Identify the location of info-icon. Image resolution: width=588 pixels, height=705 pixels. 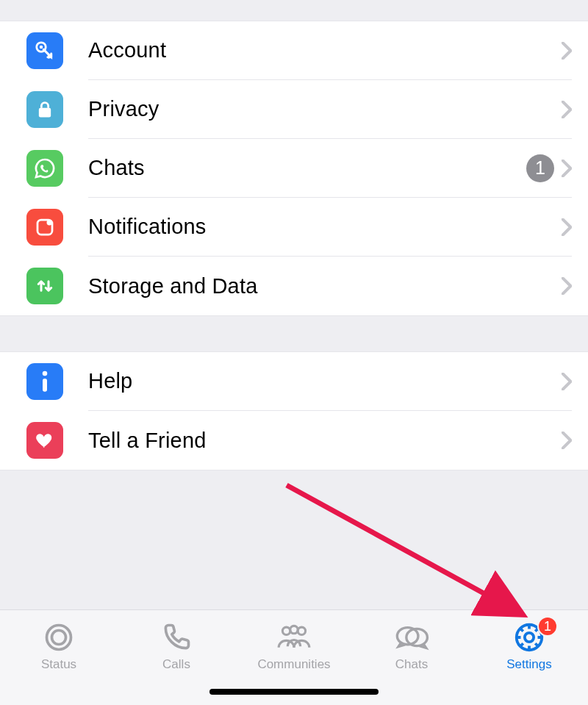
(45, 382).